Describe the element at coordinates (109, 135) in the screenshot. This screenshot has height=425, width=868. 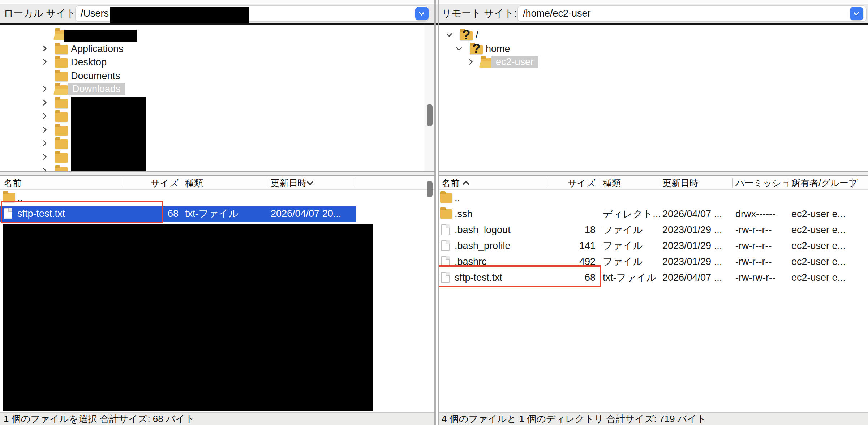
I see `redaction-box-tree-items` at that location.